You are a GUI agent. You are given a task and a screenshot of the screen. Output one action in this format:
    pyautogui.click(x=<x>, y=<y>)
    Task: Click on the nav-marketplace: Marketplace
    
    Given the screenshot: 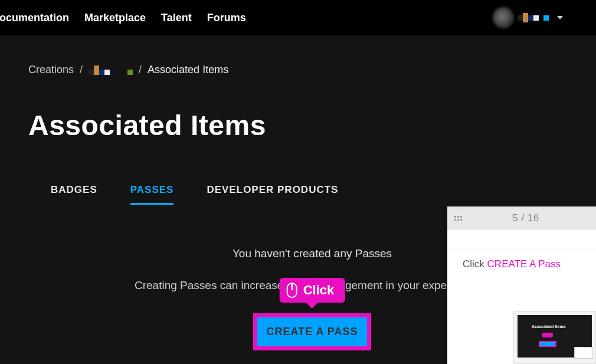 What is the action you would take?
    pyautogui.click(x=115, y=18)
    